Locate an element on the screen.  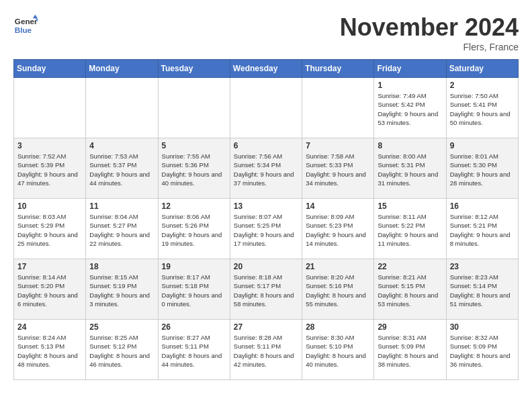
day-info: Sunrise: 8:11 AM Sunset: 5:22 PM Dayligh… is located at coordinates (410, 230).